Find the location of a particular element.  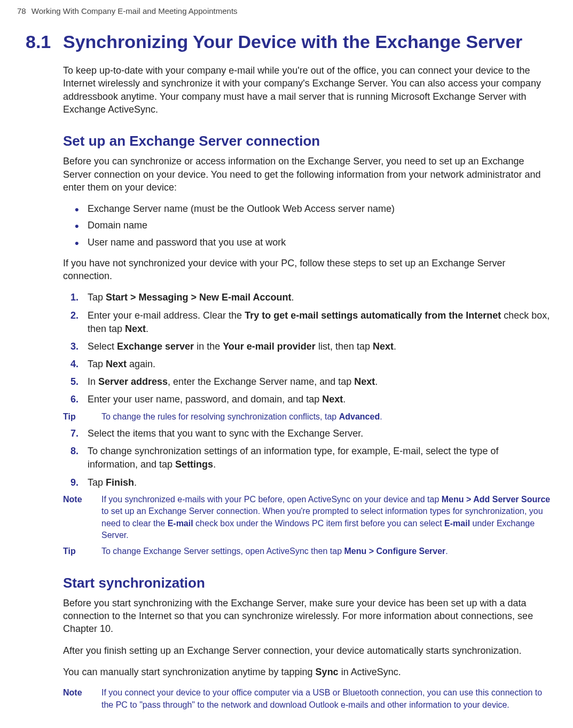

note-text-part: check box under the Windows PC item firs… is located at coordinates (319, 523).